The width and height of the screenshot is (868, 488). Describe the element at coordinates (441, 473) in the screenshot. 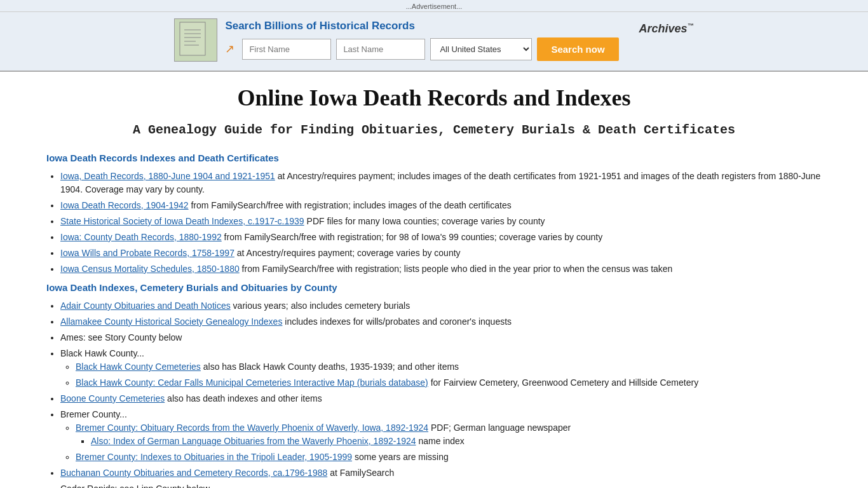

I see `list-item: Buchanan County Obituaries and Cemetery …` at that location.